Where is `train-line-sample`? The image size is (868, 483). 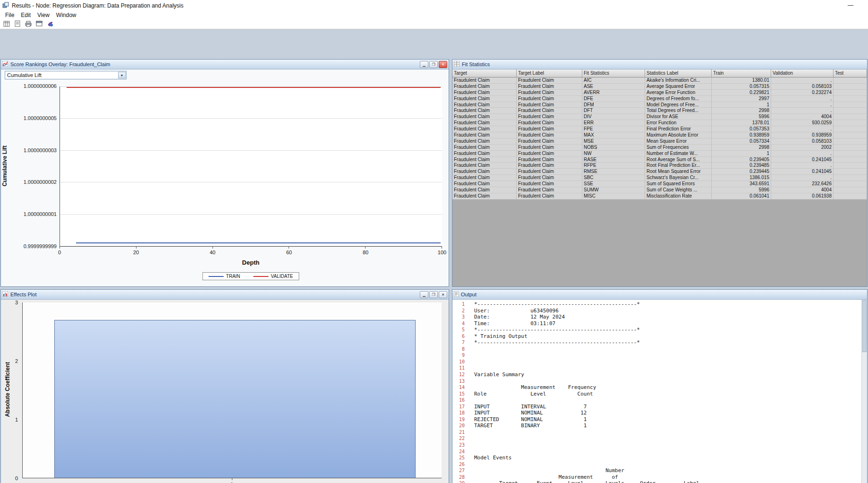
train-line-sample is located at coordinates (216, 276).